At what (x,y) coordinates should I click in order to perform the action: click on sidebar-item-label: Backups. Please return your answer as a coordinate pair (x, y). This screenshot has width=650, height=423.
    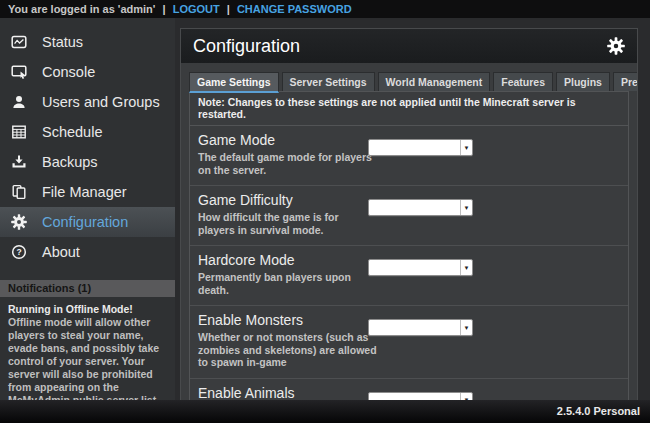
    Looking at the image, I should click on (70, 162).